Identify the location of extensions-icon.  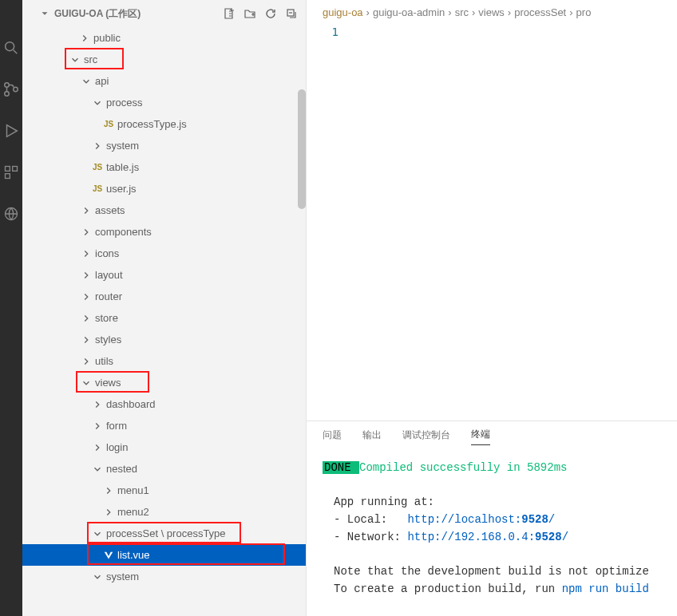
(11, 172).